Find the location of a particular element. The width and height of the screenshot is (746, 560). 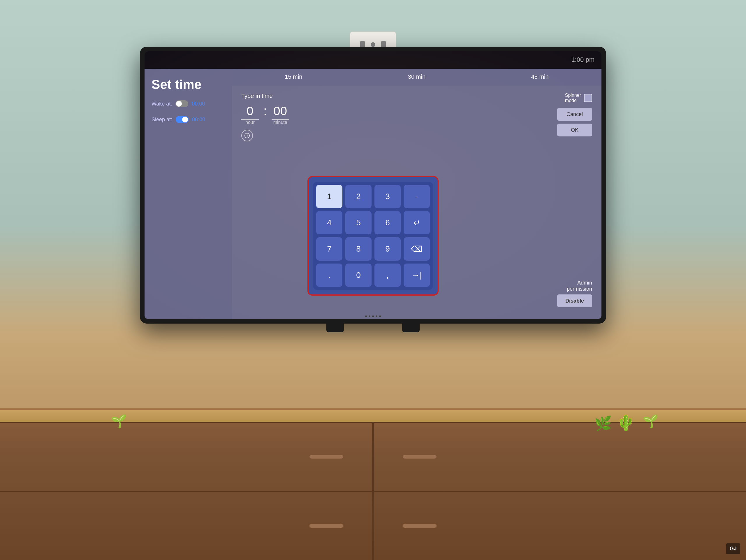

key-5: 5 is located at coordinates (358, 223).